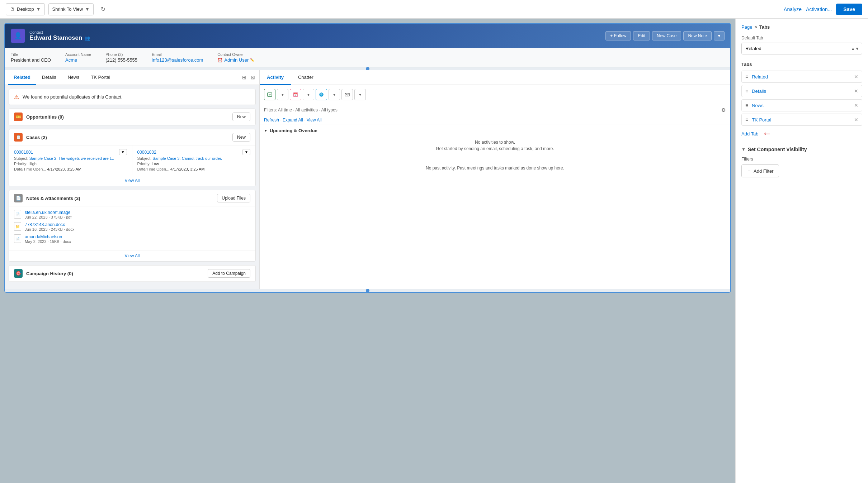 The height and width of the screenshot is (483, 868). I want to click on case-2-date: Date/Time Open... 4/17/2023, 3:25 AM, so click(194, 169).